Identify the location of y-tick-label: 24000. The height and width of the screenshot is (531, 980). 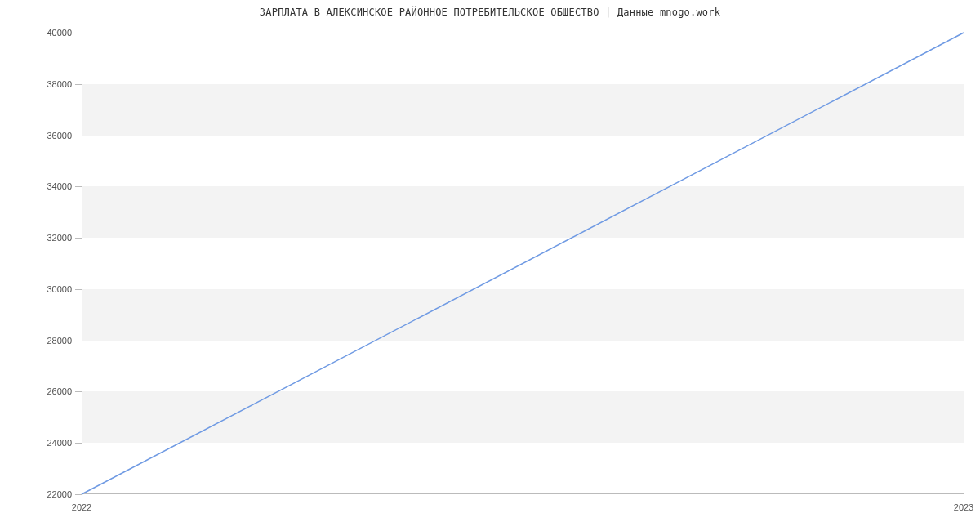
(59, 443).